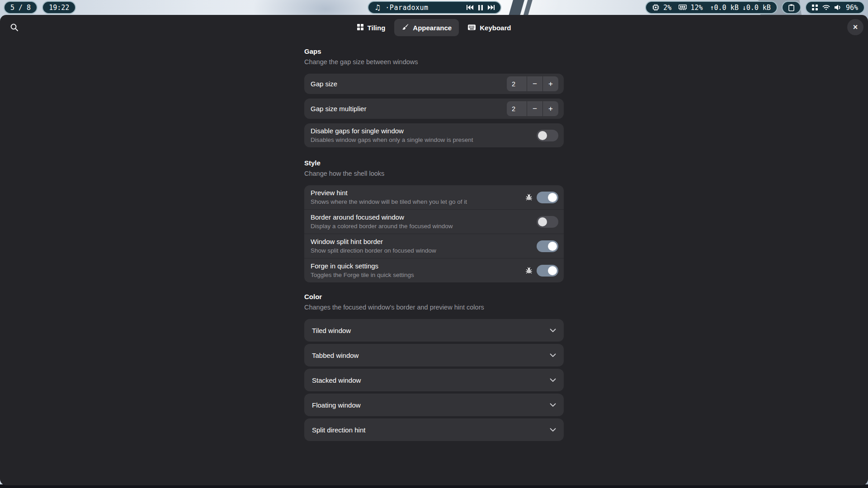 This screenshot has height=488, width=868. I want to click on workspace-label: 5 / 8, so click(21, 8).